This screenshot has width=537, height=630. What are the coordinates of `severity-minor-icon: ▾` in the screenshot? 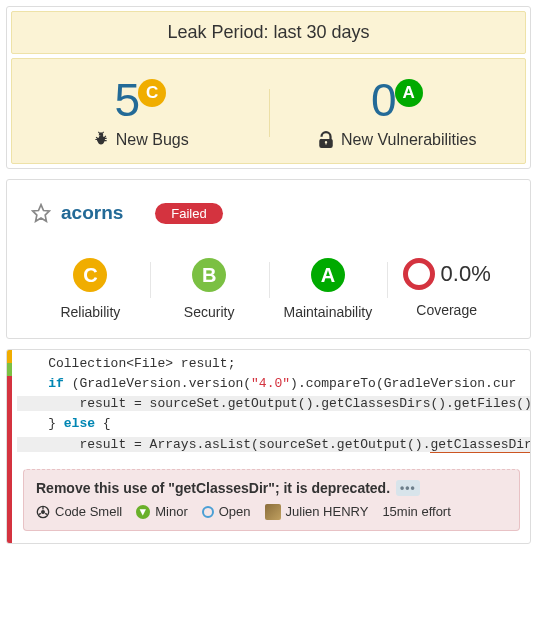 It's located at (143, 512).